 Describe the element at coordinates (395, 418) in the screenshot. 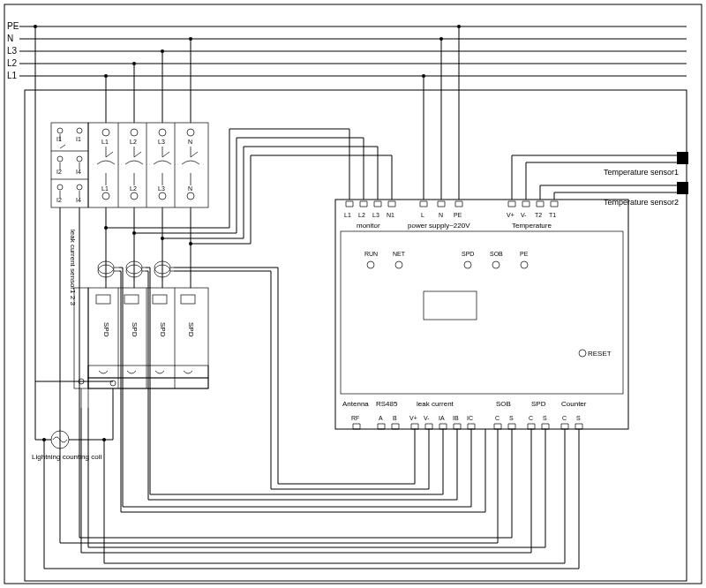

I see `term-b-label: B` at that location.